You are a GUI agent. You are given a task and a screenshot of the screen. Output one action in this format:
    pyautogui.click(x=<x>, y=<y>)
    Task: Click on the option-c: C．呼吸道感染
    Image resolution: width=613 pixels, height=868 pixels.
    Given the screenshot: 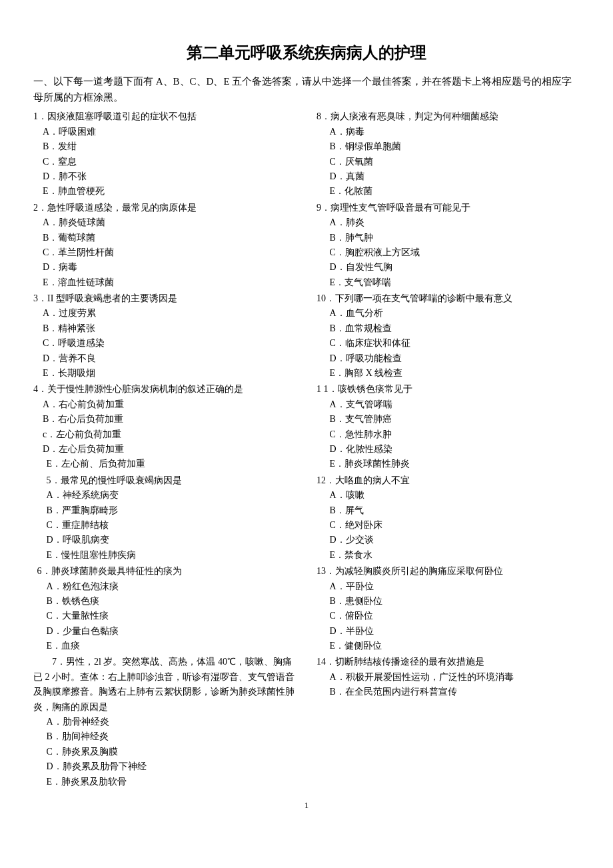 What is the action you would take?
    pyautogui.click(x=165, y=343)
    